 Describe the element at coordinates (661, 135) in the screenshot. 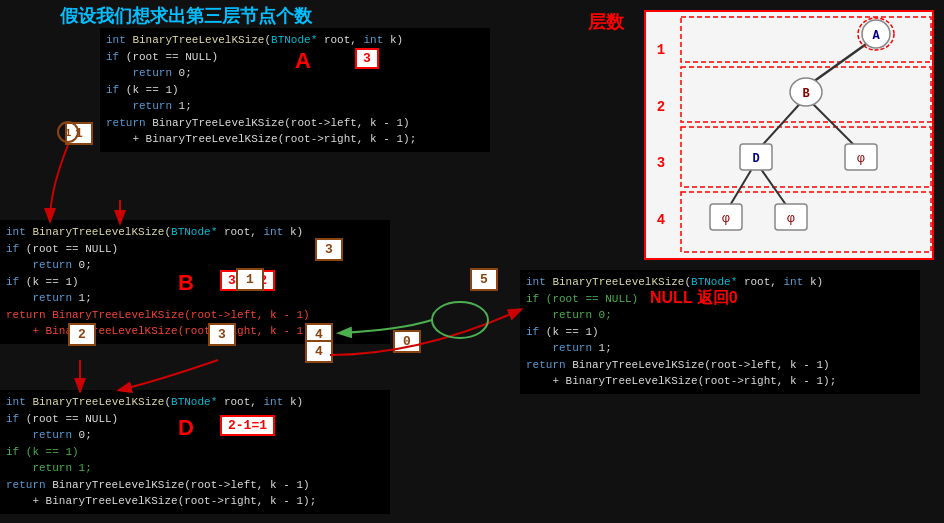

I see `layer-numbers: 1 2 3 4` at that location.